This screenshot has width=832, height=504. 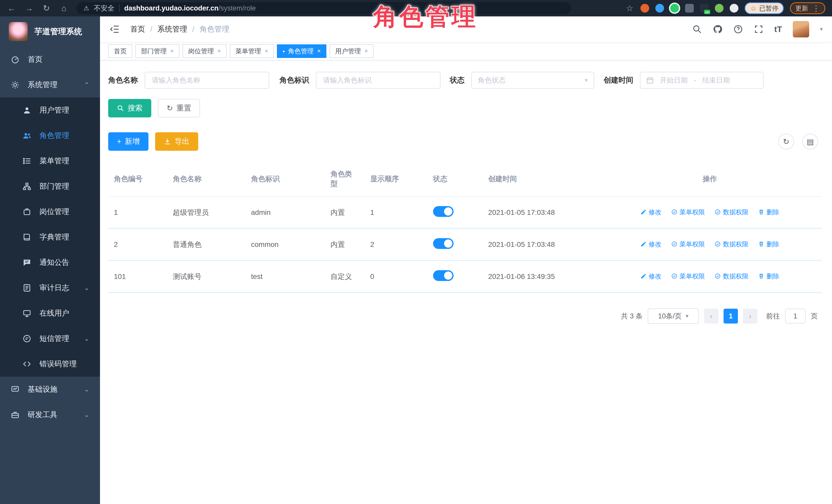 I want to click on role-name-label: 角色名称, so click(x=123, y=80).